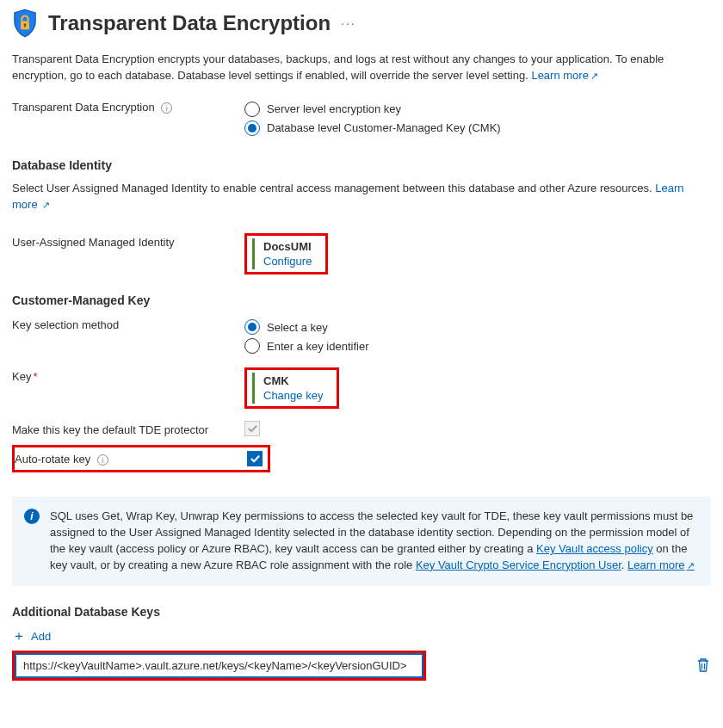 The height and width of the screenshot is (728, 723). I want to click on default-protector-label: Make this key the default TDE protector, so click(110, 430).